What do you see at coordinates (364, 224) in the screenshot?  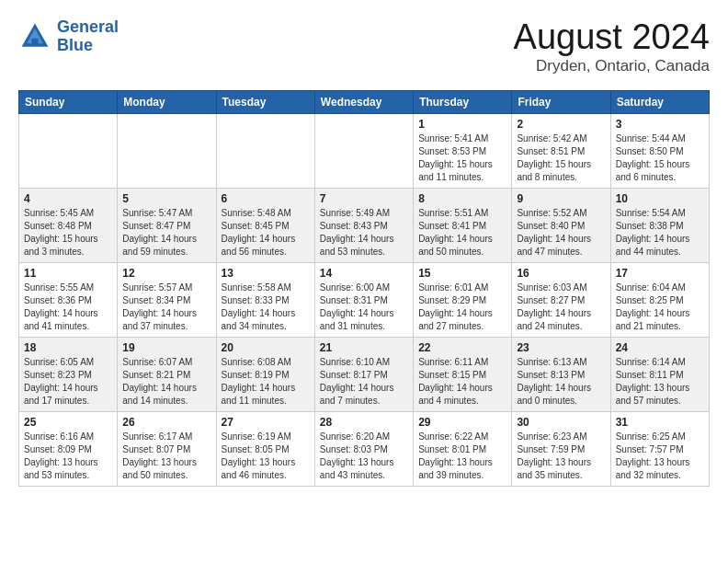 I see `calendar-cell: 7Sunrise: 5:49 AM Sunset: 8:43 PM Daylig…` at bounding box center [364, 224].